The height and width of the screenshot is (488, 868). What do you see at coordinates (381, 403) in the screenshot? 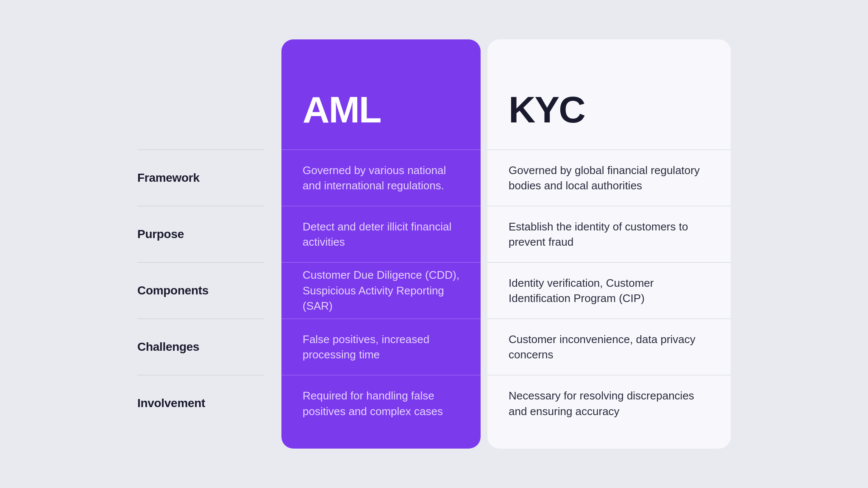
I see `aml-row-involvement: Required for handling false positives an…` at bounding box center [381, 403].